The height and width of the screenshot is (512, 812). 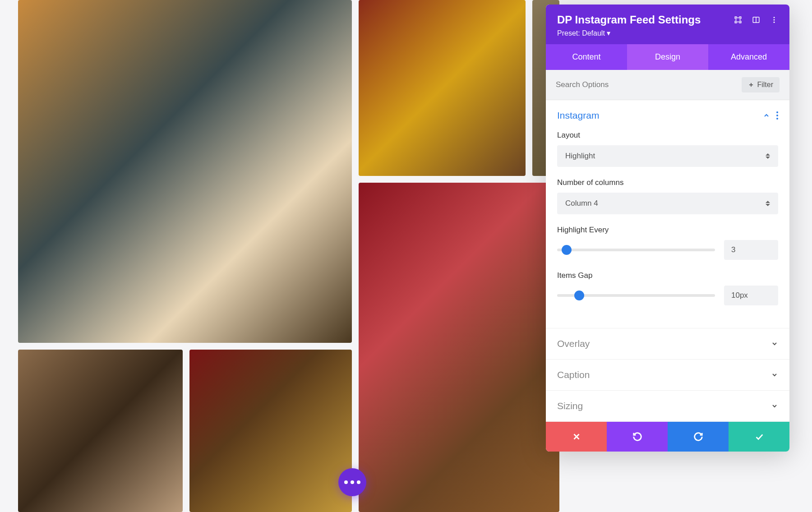 What do you see at coordinates (738, 20) in the screenshot?
I see `expand-icon` at bounding box center [738, 20].